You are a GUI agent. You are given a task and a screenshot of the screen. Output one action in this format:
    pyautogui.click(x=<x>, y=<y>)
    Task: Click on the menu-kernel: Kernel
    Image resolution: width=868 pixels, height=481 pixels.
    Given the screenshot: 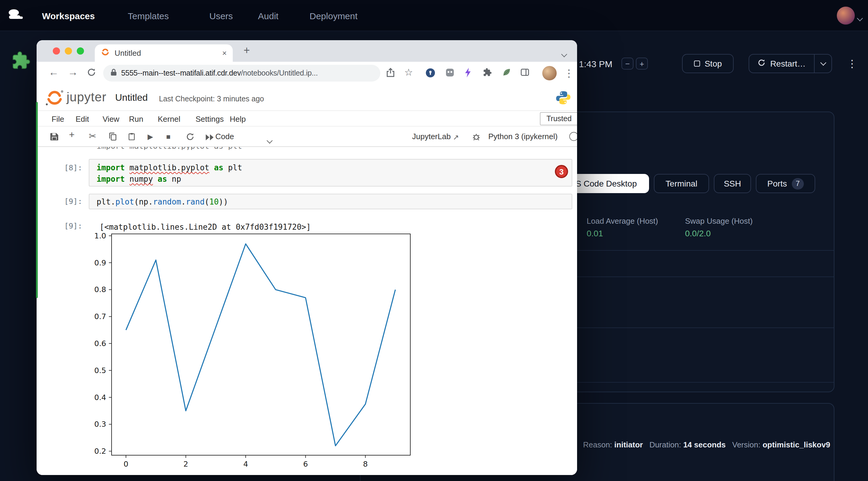 What is the action you would take?
    pyautogui.click(x=169, y=119)
    